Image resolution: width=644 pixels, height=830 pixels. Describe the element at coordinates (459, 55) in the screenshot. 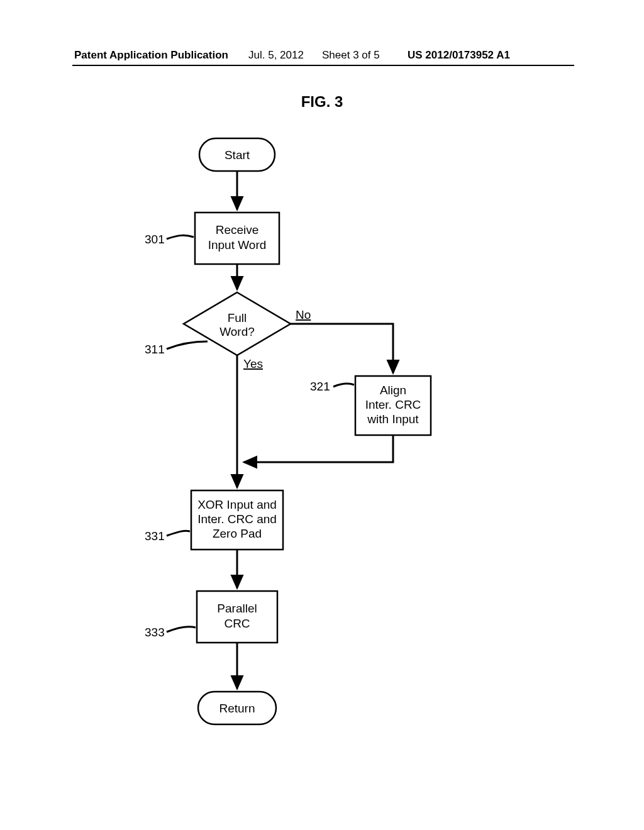

I see `header-pubnum: US 2012/0173952 A1` at that location.